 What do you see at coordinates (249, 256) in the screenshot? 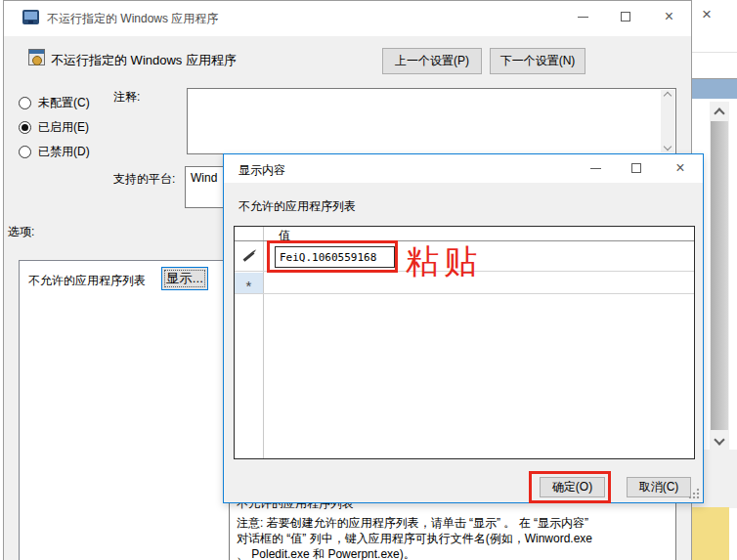
I see `pencil-edit-icon` at bounding box center [249, 256].